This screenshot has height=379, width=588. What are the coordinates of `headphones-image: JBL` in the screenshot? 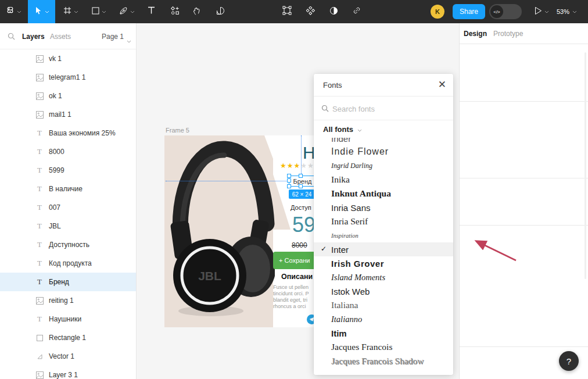 It's located at (220, 231).